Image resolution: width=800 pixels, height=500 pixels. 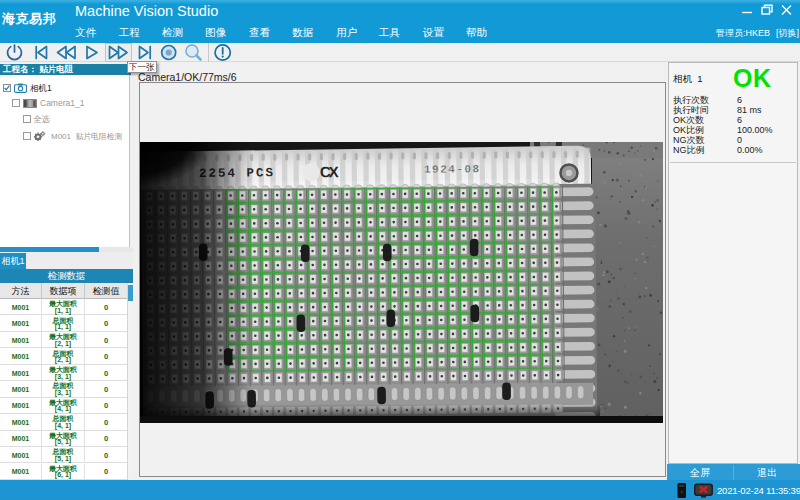 I want to click on svg-text: CX, so click(x=328, y=172).